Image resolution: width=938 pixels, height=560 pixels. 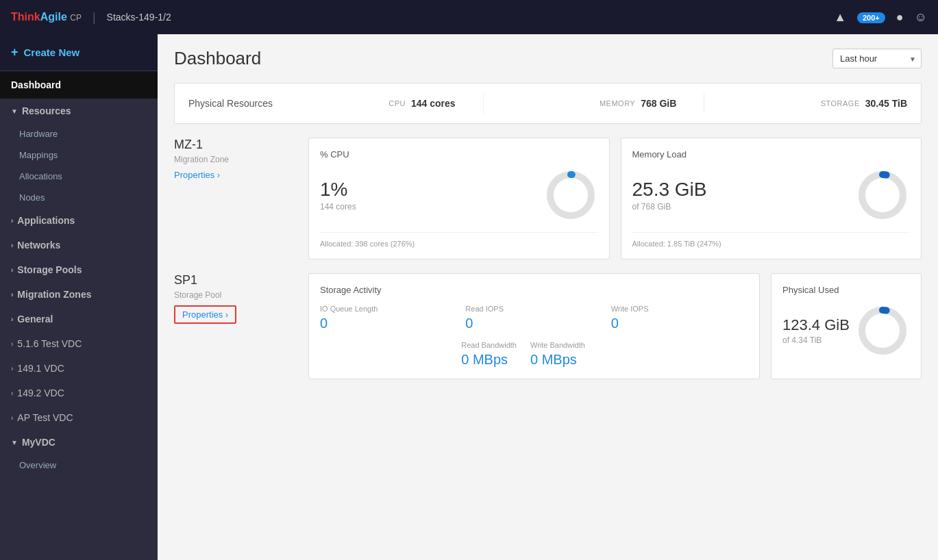 I want to click on write-iops-item: Write IOPS 0, so click(x=680, y=318).